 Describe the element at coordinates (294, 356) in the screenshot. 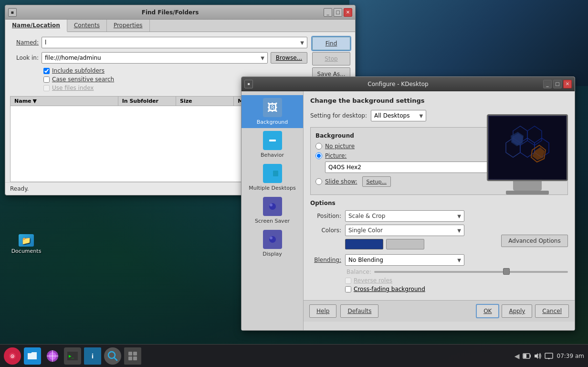

I see `taskbar: ⊙ ▶_` at that location.